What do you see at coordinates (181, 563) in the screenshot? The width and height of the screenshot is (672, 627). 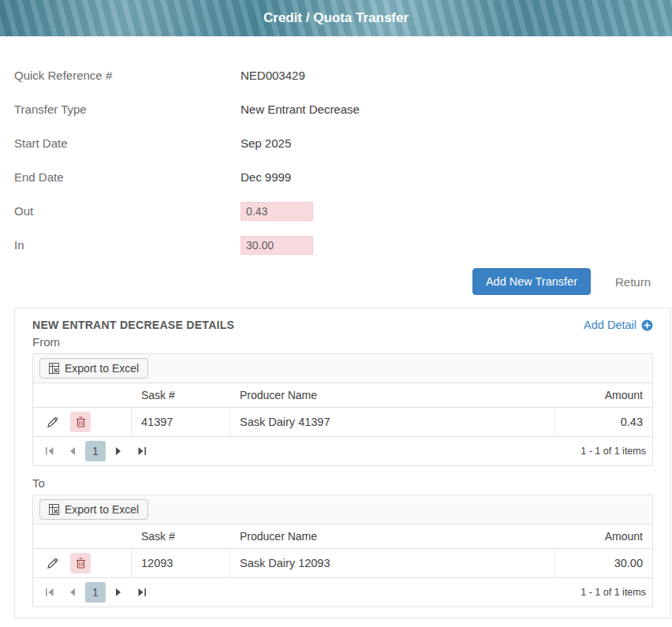 I see `to-row-sask: 12093` at bounding box center [181, 563].